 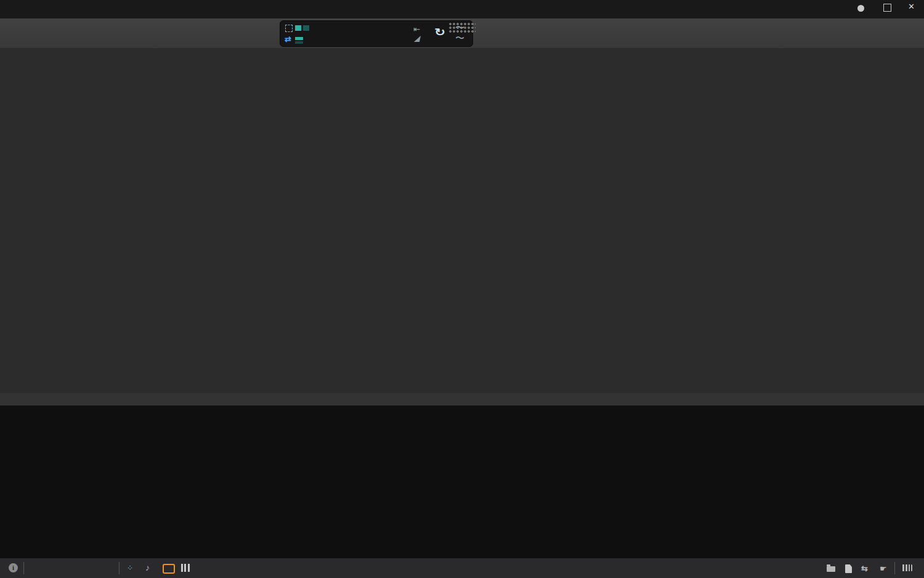 I want to click on transport-bar: ⇄ ⇤ ↻ 〜 〜 ✕, so click(x=462, y=33).